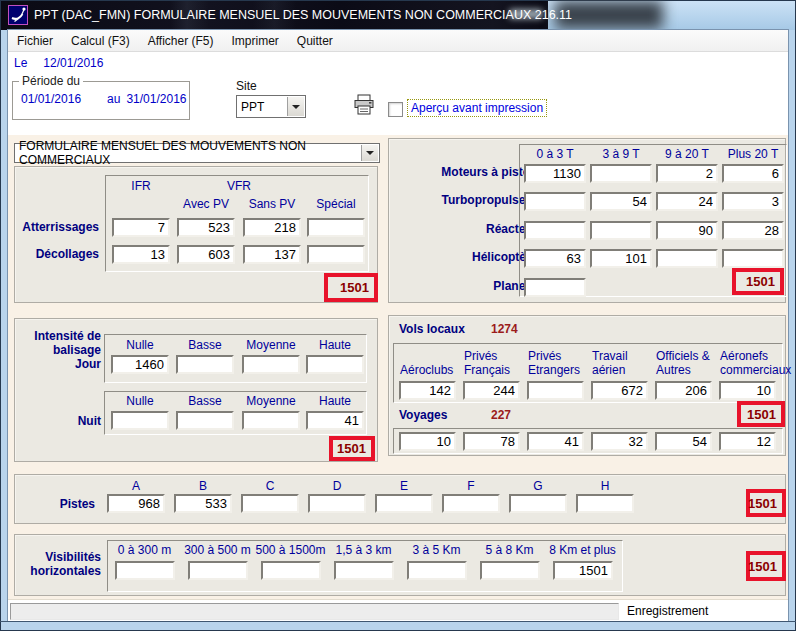  What do you see at coordinates (206, 254) in the screenshot?
I see `decollages-avecpv-input` at bounding box center [206, 254].